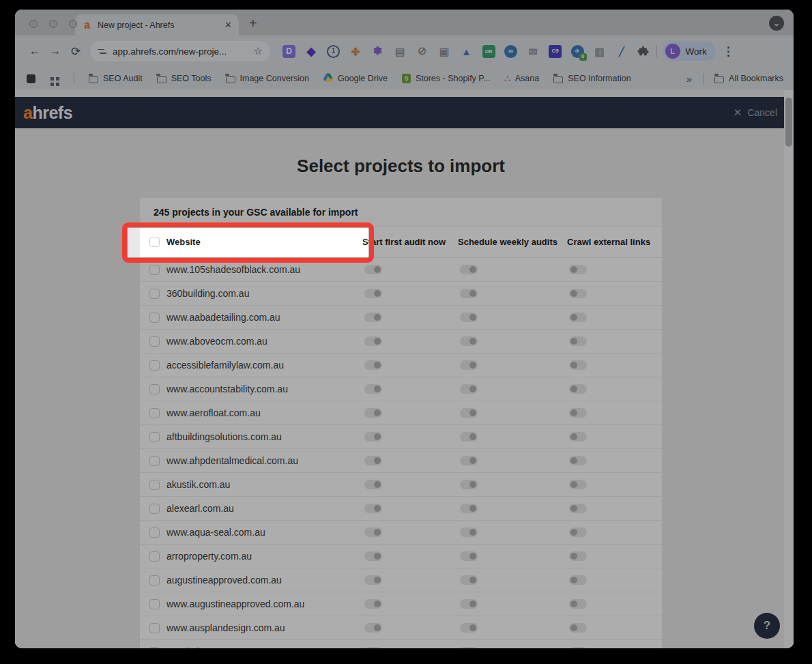 This screenshot has height=664, width=812. What do you see at coordinates (777, 23) in the screenshot?
I see `tab-search-button: ⌄` at bounding box center [777, 23].